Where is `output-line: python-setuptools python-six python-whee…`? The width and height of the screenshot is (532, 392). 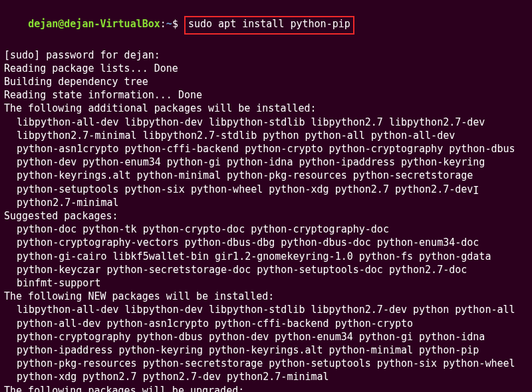
output-line: python-setuptools python-six python-whee… is located at coordinates (266, 189).